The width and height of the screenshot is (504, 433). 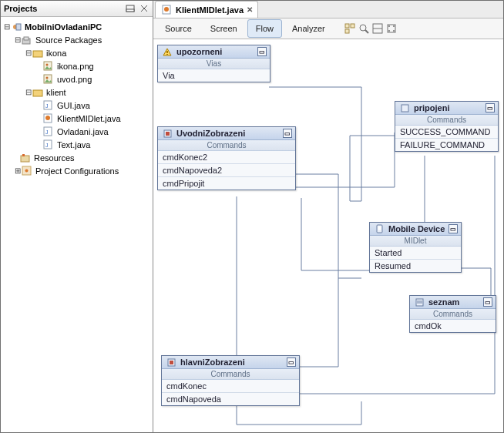 I want to click on project-icon, so click(x=16, y=27).